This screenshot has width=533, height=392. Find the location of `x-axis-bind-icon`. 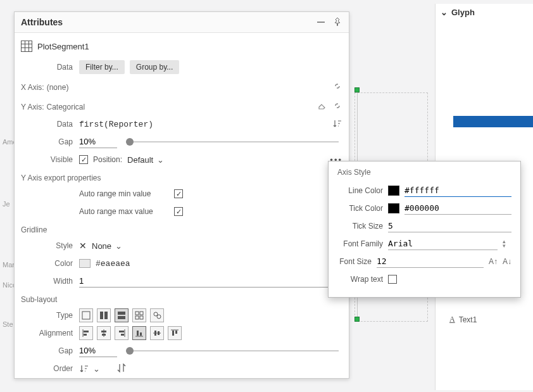

x-axis-bind-icon is located at coordinates (337, 87).